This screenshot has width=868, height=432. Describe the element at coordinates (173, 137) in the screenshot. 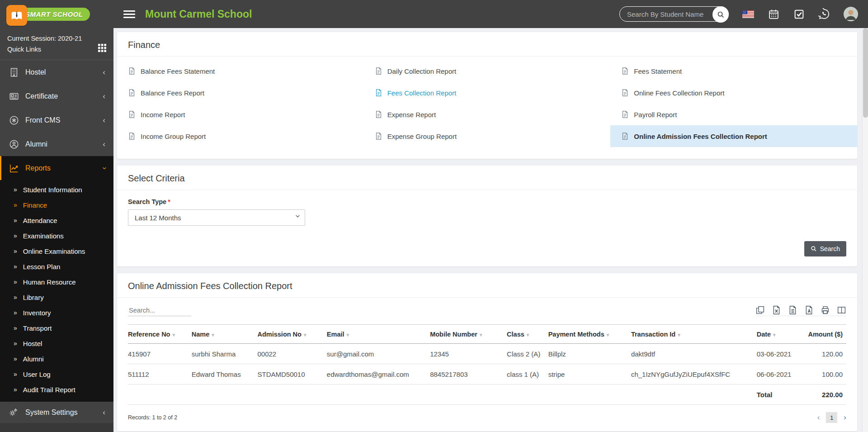

I see `link-label: Income Group Report` at that location.